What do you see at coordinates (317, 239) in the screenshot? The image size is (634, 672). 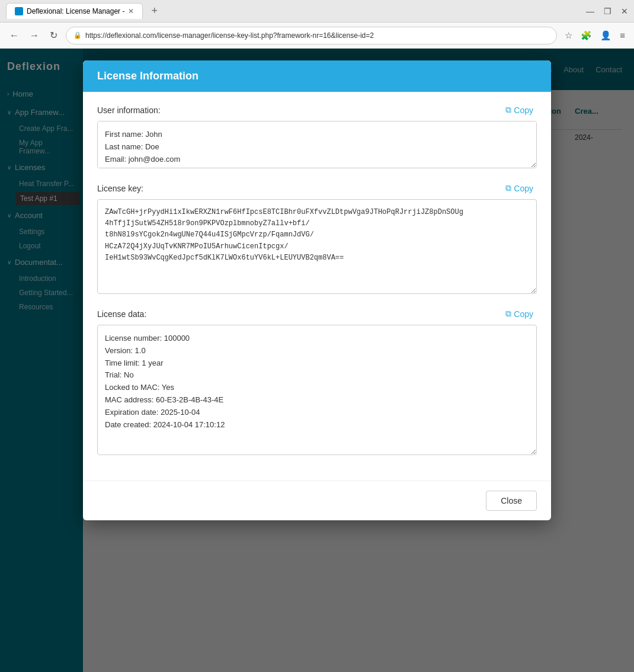 I see `license-key-section: License key: ⧉ Copy` at bounding box center [317, 239].